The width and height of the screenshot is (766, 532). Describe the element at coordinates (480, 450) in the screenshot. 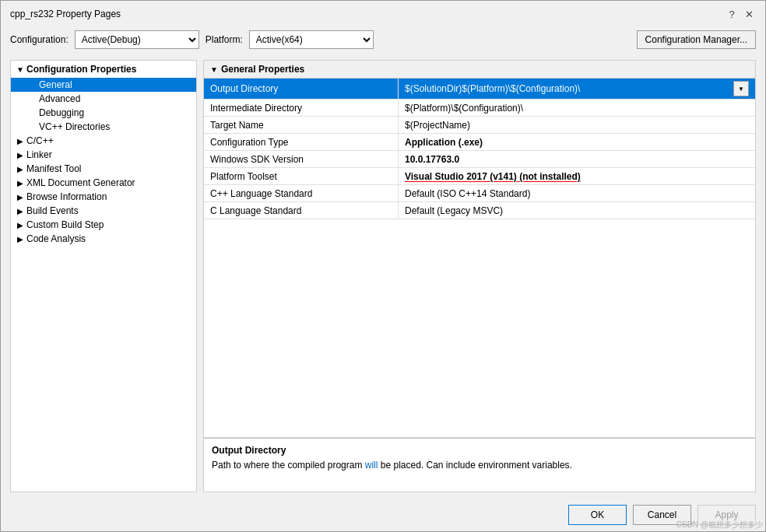

I see `description-title: Output Directory` at that location.